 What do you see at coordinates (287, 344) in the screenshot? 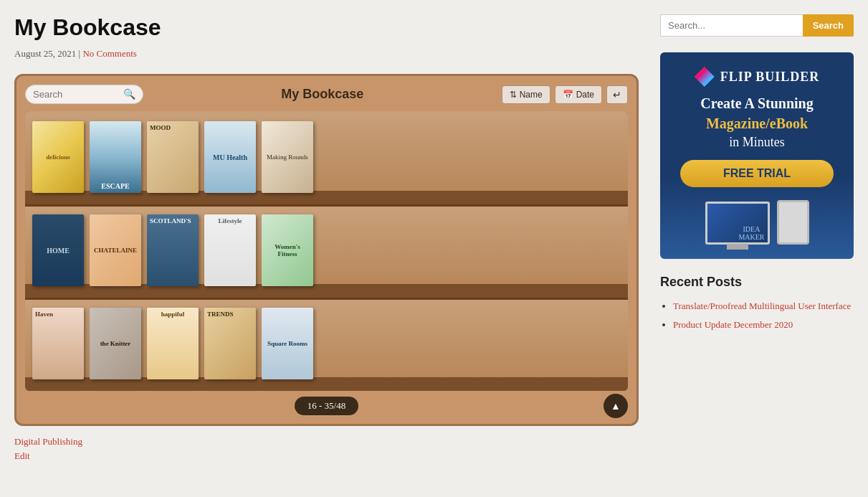
I see `book-square: Square Rooms` at bounding box center [287, 344].